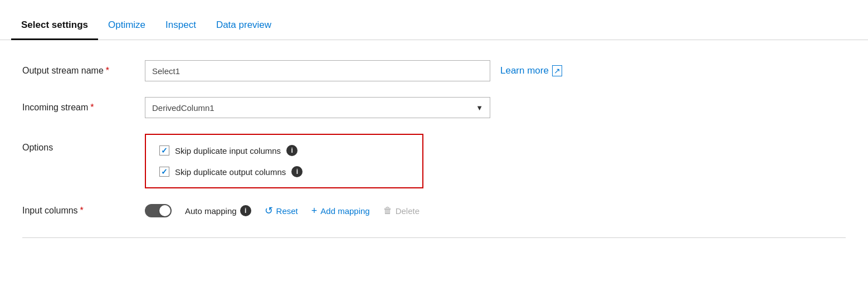  What do you see at coordinates (158, 211) in the screenshot?
I see `toggle-track` at bounding box center [158, 211].